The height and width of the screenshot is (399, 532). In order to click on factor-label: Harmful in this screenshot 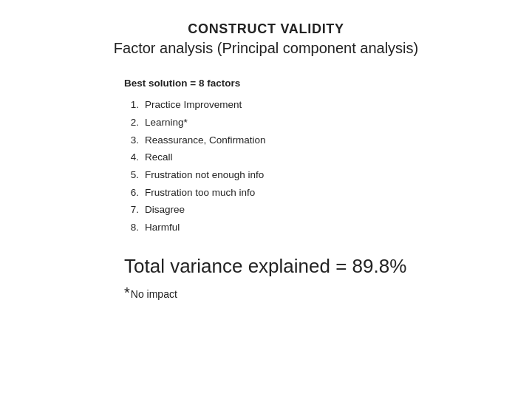, I will do `click(163, 228)`.